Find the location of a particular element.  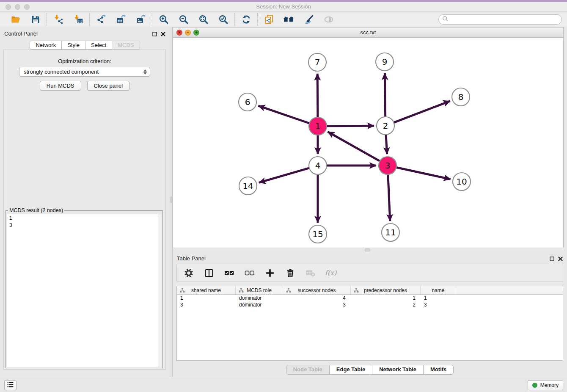

network-resize-grip is located at coordinates (367, 250).